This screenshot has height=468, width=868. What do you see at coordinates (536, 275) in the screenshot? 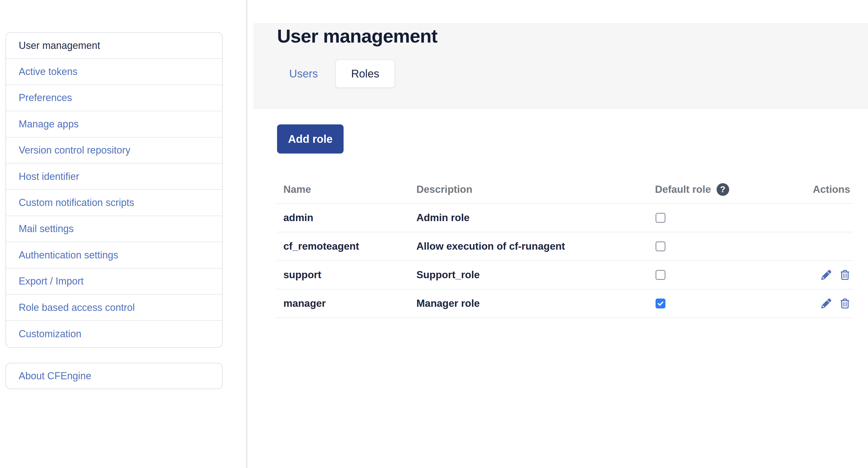
I see `role-description-cell: Support_role` at bounding box center [536, 275].